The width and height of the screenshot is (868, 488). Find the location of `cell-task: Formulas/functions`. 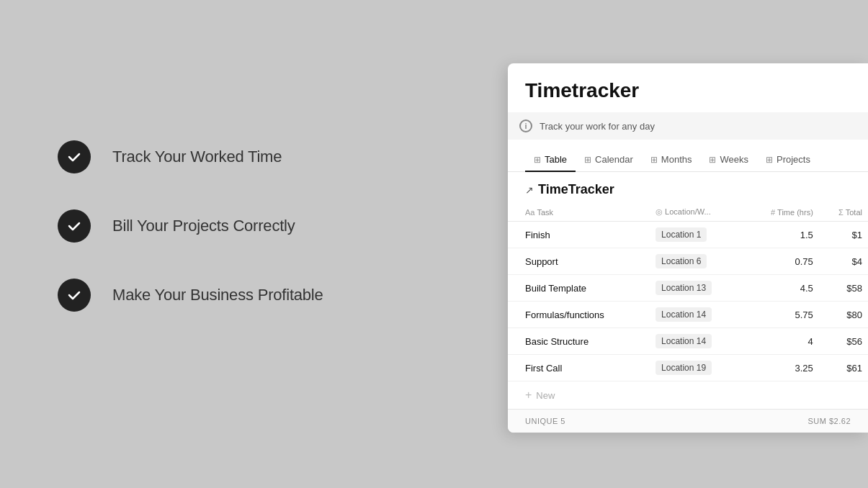

cell-task: Formulas/functions is located at coordinates (579, 315).